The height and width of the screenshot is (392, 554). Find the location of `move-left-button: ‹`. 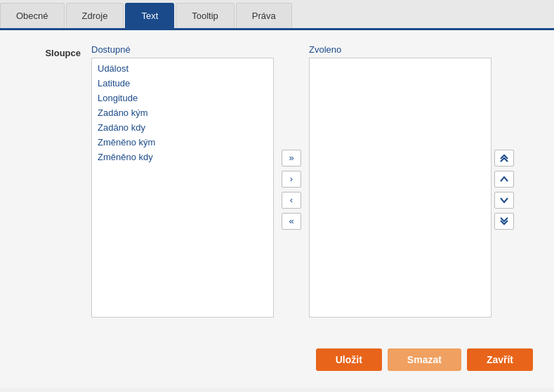

move-left-button: ‹ is located at coordinates (291, 200).